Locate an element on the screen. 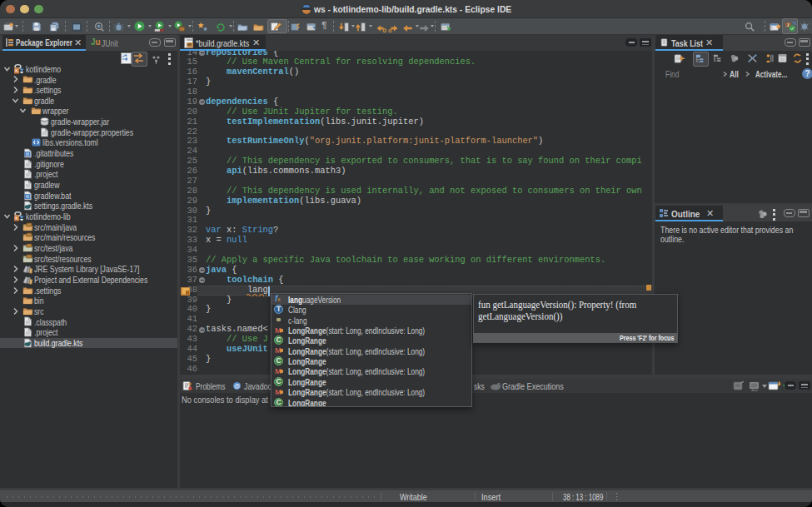 The height and width of the screenshot is (507, 812). svg-text: J is located at coordinates (788, 25).